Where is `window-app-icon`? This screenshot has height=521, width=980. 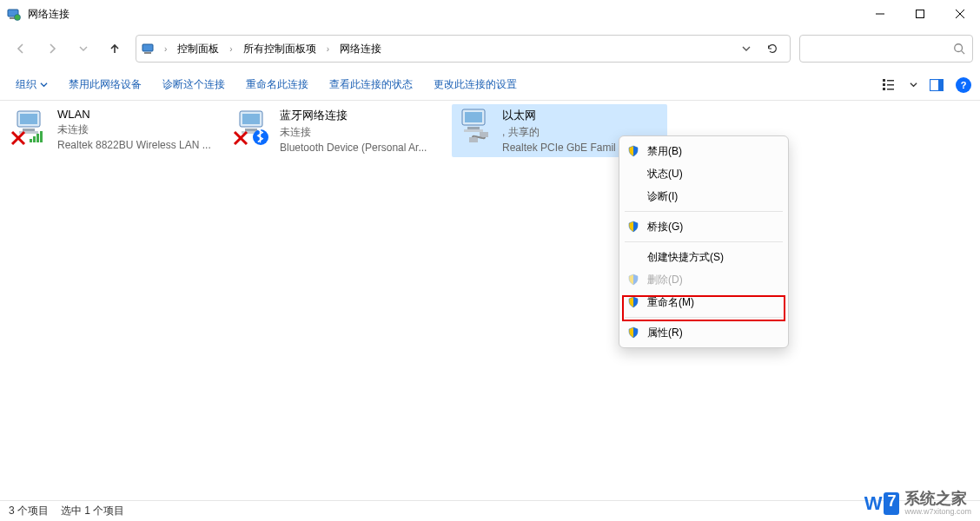
window-app-icon is located at coordinates (14, 14).